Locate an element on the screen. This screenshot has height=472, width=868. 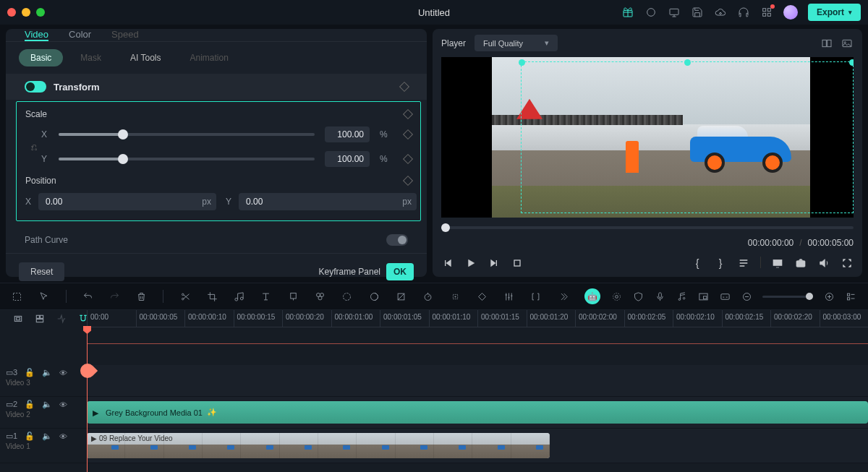
gift-icon is located at coordinates (628, 12).